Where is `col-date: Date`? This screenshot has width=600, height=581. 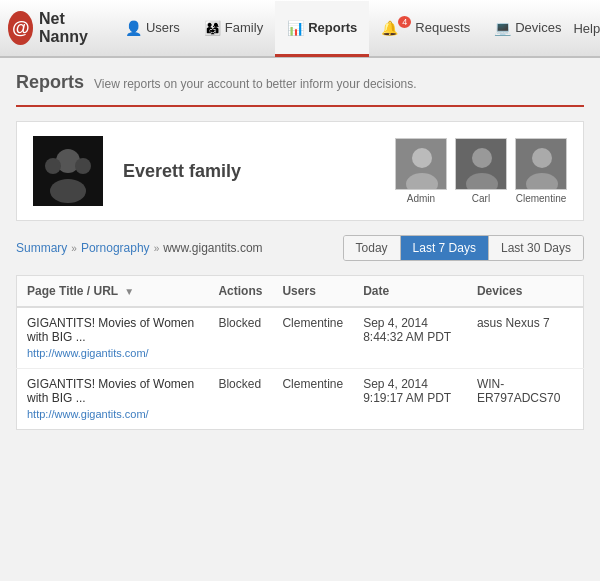 col-date: Date is located at coordinates (410, 292).